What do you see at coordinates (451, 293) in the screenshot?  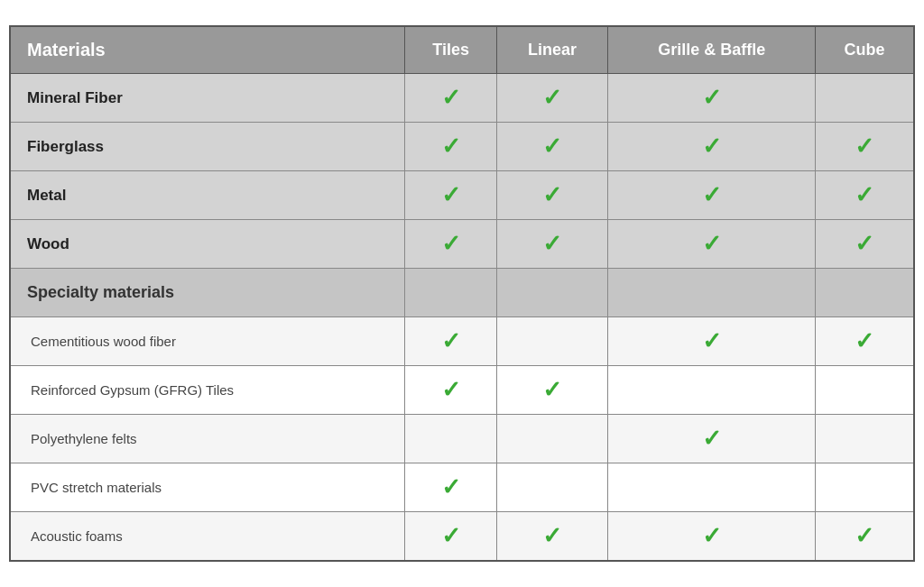 I see `specialty-cell-tiles` at bounding box center [451, 293].